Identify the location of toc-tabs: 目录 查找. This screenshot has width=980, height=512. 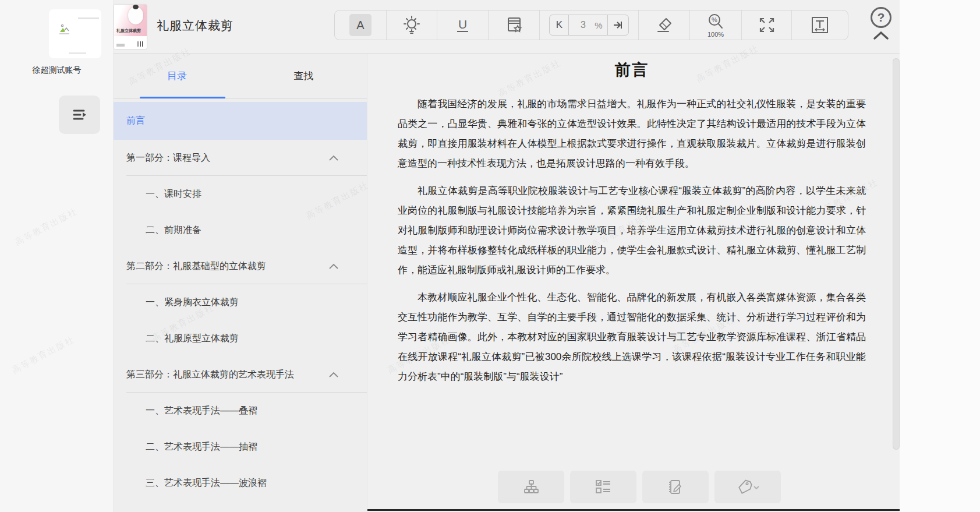
(240, 76).